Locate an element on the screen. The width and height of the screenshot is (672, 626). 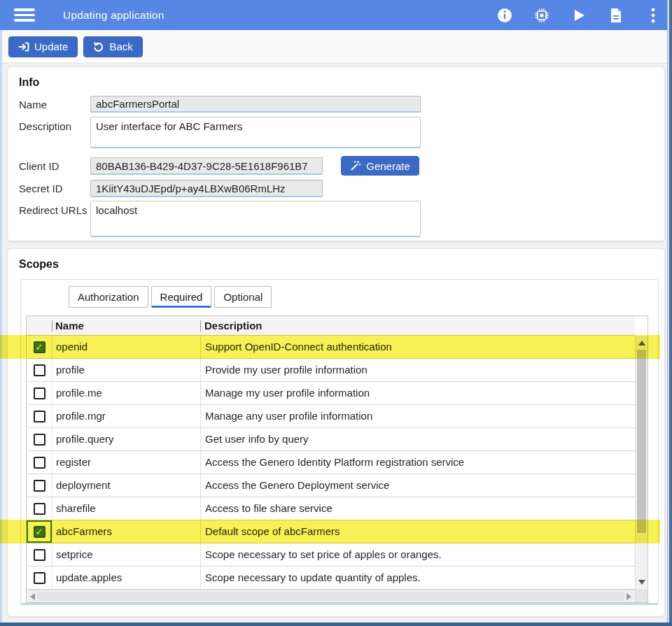
scroll-right-arrow-icon is located at coordinates (629, 597).